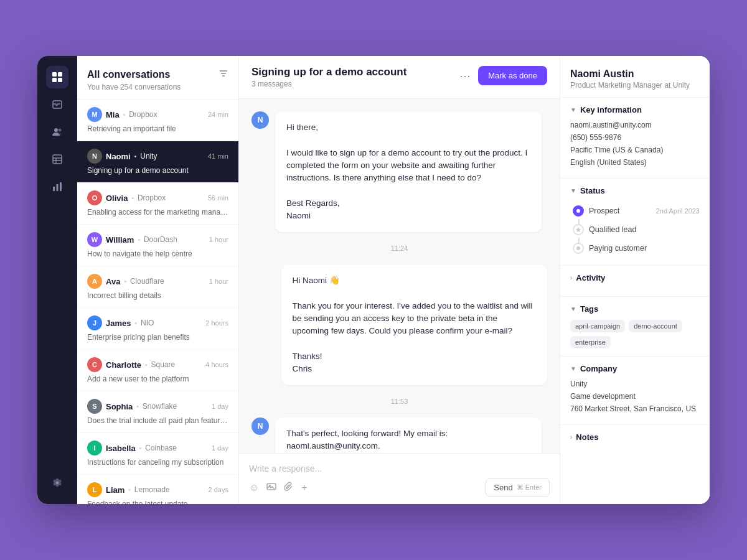 The width and height of the screenshot is (747, 560). Describe the element at coordinates (400, 248) in the screenshot. I see `message-time: 11:24` at that location.